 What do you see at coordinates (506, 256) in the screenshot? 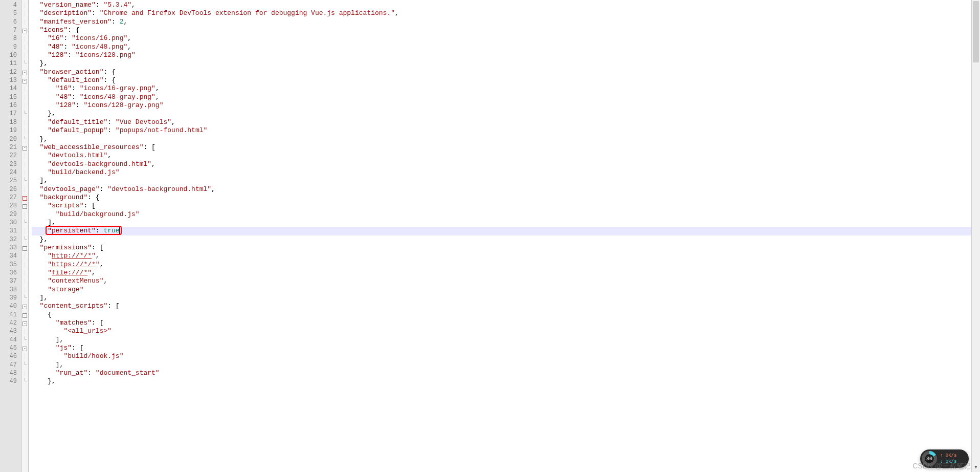
I see `code-line: "http://*/*",` at bounding box center [506, 256].